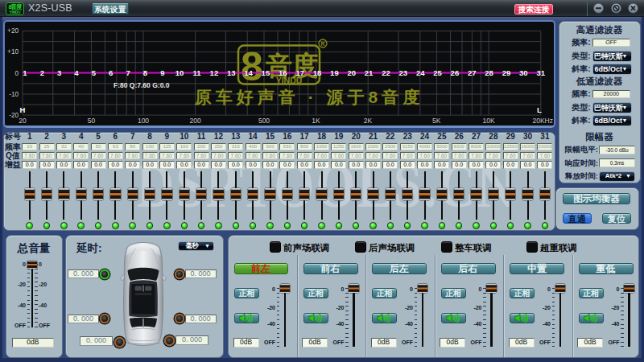 The width and height of the screenshot is (644, 362). Describe the element at coordinates (309, 97) in the screenshot. I see `svg-text: 原车好声音 · 源于8音度` at that location.